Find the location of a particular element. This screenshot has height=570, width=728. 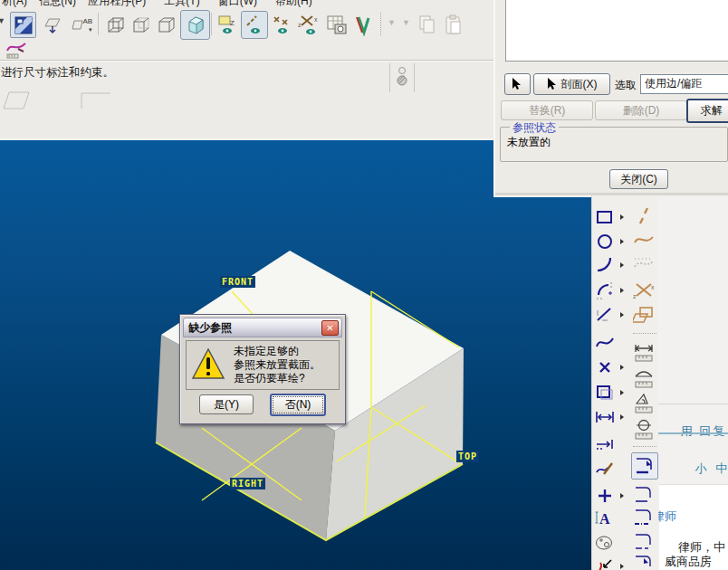

perimeter-dimension-button is located at coordinates (605, 444).